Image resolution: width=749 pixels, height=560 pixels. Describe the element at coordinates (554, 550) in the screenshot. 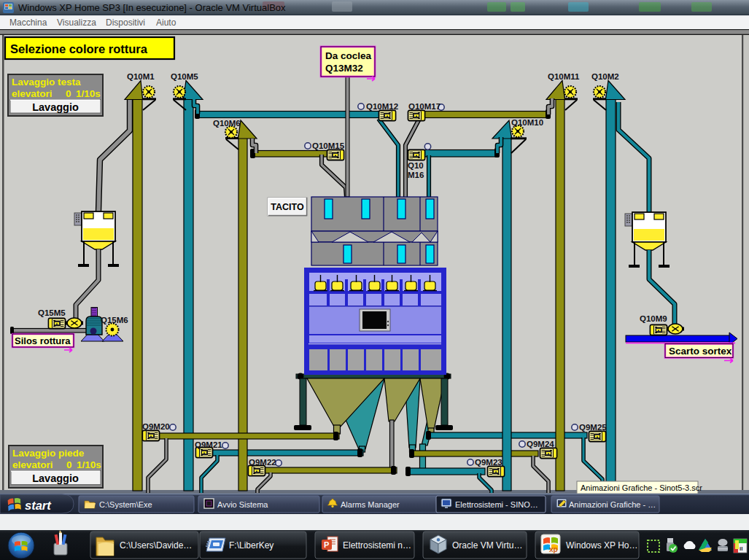

I see `svg-text: xp` at that location.